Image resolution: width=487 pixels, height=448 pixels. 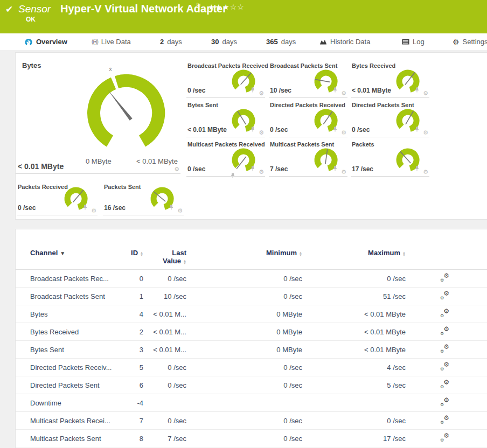 I want to click on stars-empty: ☆☆, so click(x=237, y=7).